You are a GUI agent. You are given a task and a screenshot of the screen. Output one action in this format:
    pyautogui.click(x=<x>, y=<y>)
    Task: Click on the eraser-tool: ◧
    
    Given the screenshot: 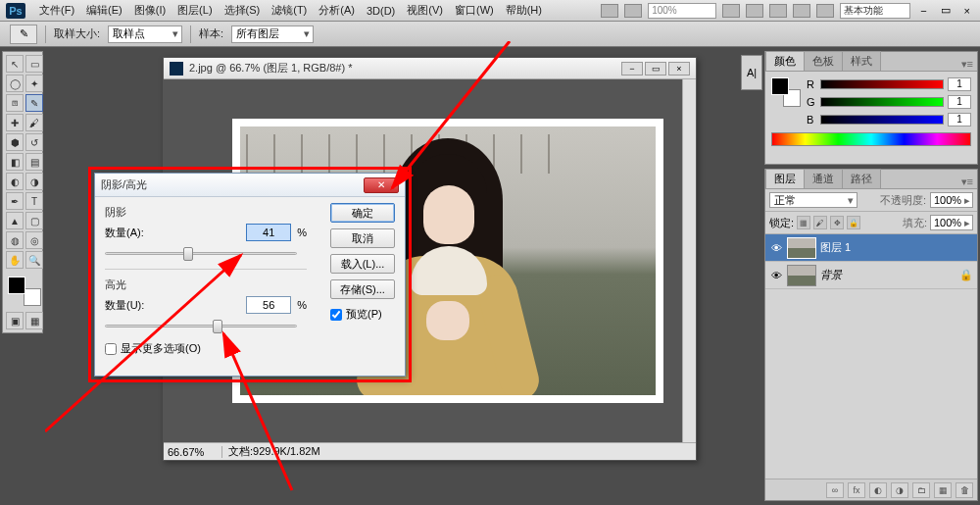 What is the action you would take?
    pyautogui.click(x=15, y=162)
    